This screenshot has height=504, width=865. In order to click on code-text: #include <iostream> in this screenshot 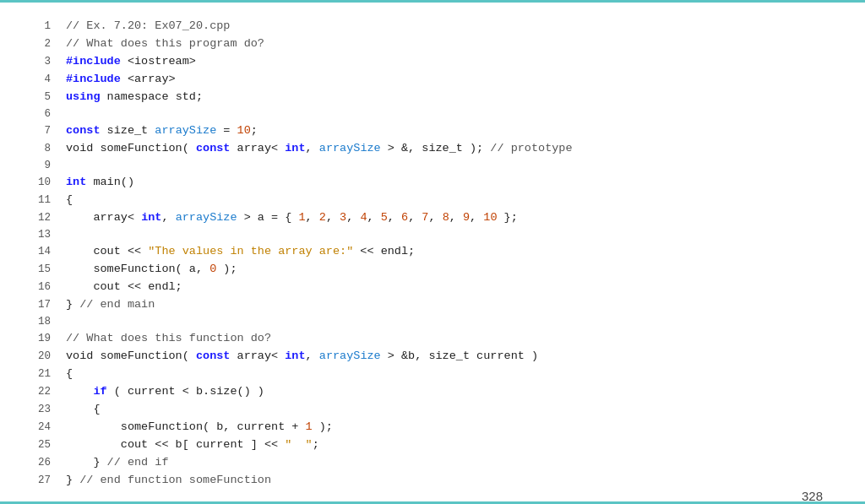, I will do `click(131, 62)`.